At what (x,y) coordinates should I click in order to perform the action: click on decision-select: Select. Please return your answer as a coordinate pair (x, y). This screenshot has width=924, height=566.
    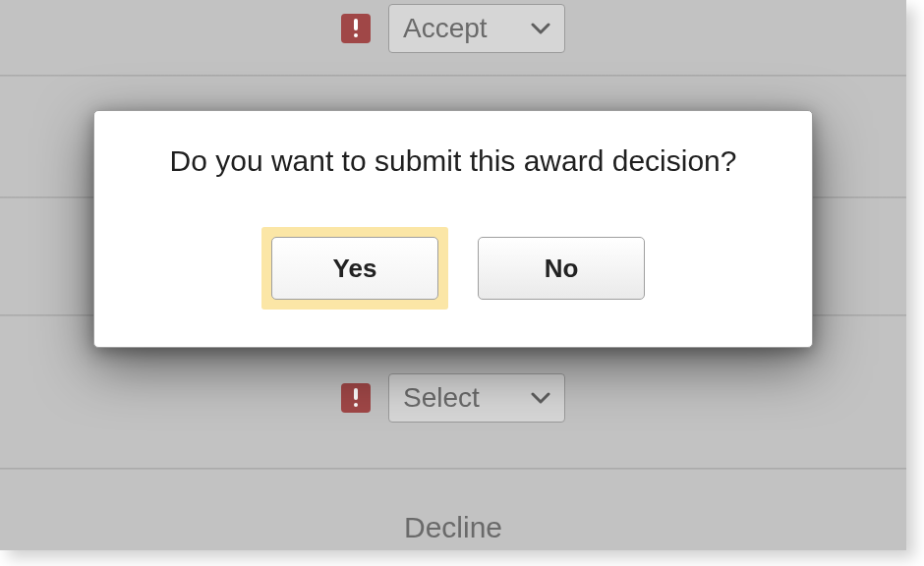
    Looking at the image, I should click on (477, 398).